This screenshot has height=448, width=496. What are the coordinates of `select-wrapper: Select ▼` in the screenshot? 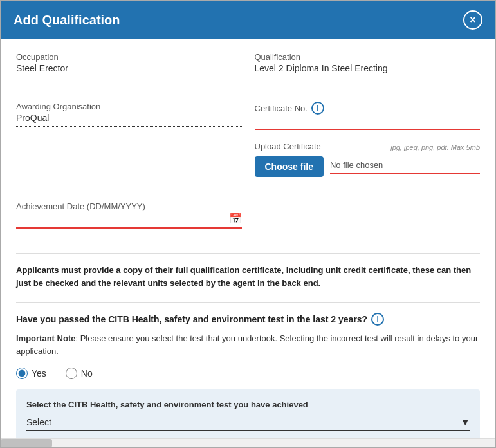 It's located at (248, 424).